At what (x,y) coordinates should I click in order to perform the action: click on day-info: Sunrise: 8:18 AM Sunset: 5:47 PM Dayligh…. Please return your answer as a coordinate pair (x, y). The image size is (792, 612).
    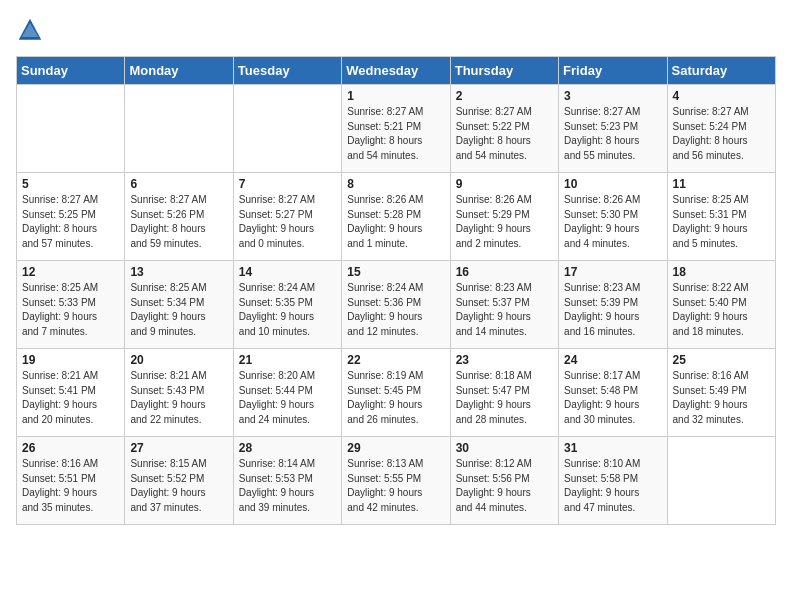
    Looking at the image, I should click on (494, 398).